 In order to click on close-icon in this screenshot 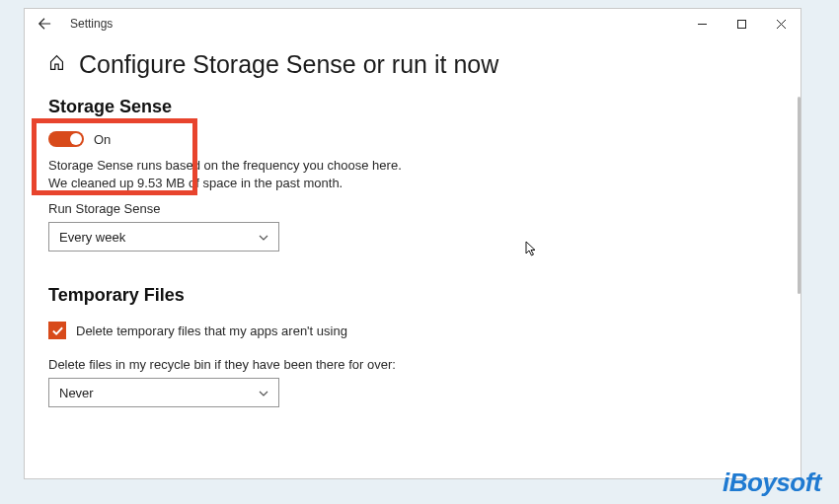, I will do `click(782, 24)`.